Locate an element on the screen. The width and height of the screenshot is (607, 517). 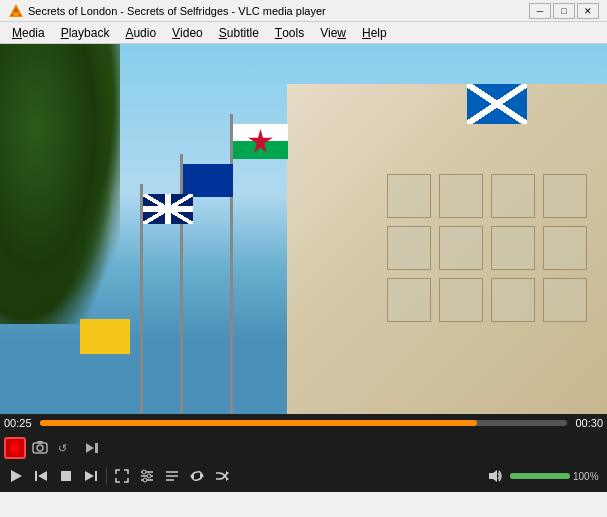
flag-union is located at coordinates (168, 209).